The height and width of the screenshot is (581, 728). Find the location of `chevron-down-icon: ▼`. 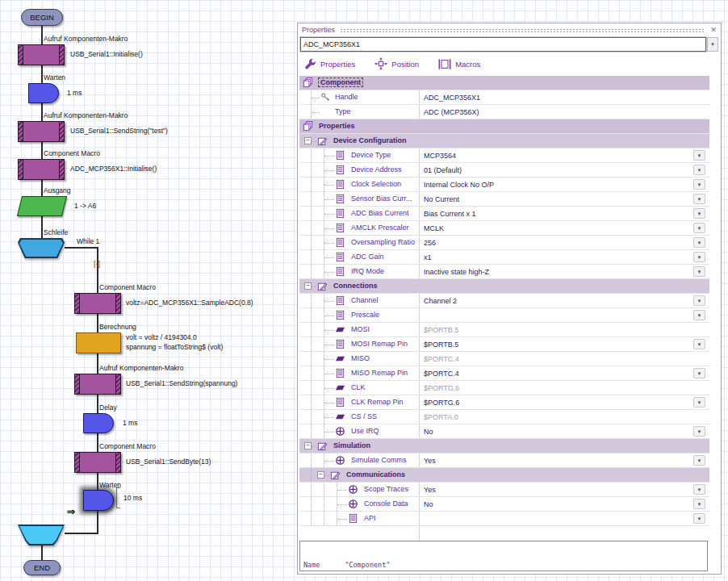

chevron-down-icon: ▼ is located at coordinates (713, 44).